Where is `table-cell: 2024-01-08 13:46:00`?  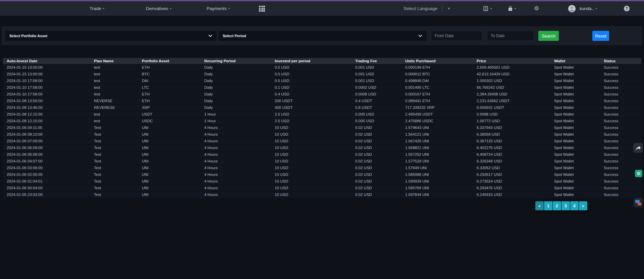 table-cell: 2024-01-08 13:46:00 is located at coordinates (46, 108).